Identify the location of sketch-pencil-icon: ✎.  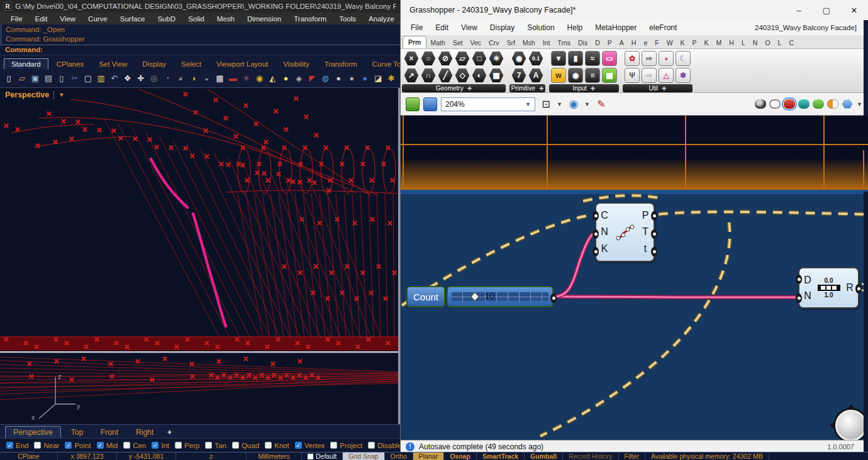
(601, 104).